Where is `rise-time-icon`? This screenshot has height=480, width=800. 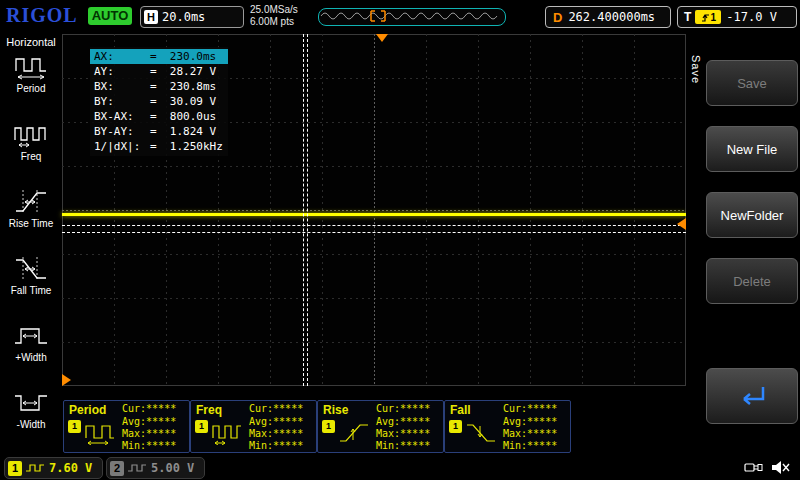
rise-time-icon is located at coordinates (31, 202).